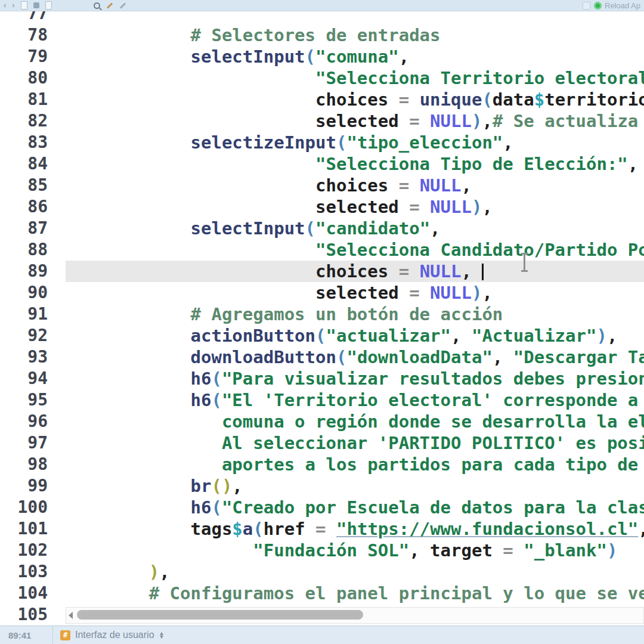 The image size is (644, 644). Describe the element at coordinates (322, 550) in the screenshot. I see `code-line: 102 "Fundación SOL", target = "_blank")` at that location.